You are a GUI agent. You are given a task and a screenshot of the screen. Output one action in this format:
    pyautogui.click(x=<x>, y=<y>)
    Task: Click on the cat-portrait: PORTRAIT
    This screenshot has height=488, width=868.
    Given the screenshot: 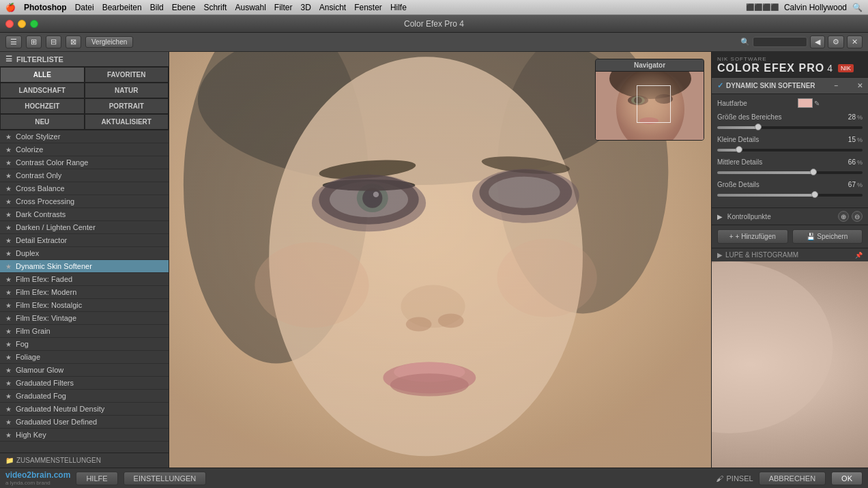 What is the action you would take?
    pyautogui.click(x=127, y=106)
    